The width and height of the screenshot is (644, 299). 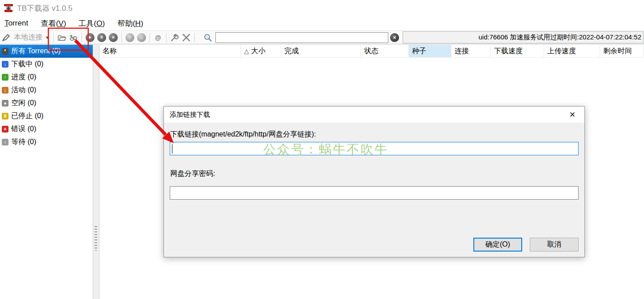 I want to click on close-icon: ✕, so click(x=572, y=115).